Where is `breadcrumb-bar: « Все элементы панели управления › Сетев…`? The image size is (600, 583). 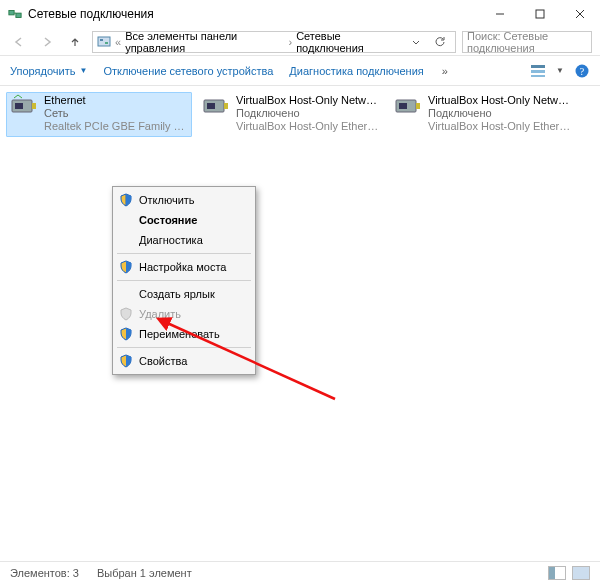 breadcrumb-bar: « Все элементы панели управления › Сетев… is located at coordinates (274, 42).